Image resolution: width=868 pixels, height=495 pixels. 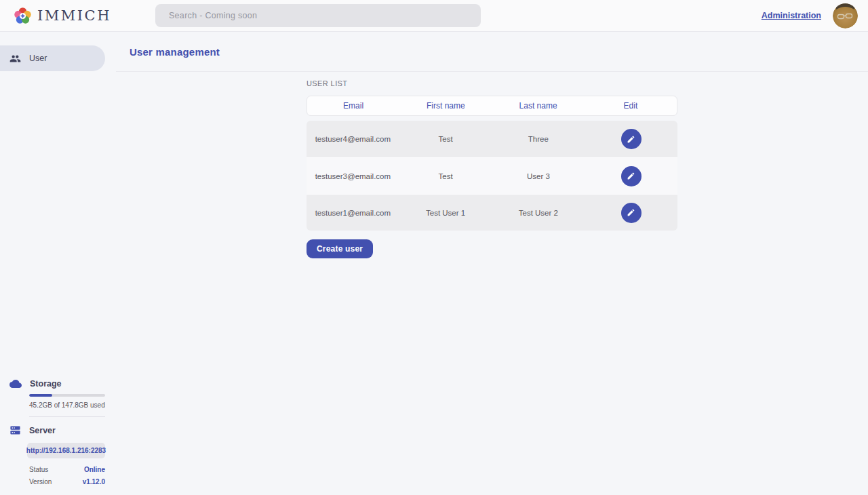 What do you see at coordinates (53, 58) in the screenshot?
I see `sidebar-item-user: User` at bounding box center [53, 58].